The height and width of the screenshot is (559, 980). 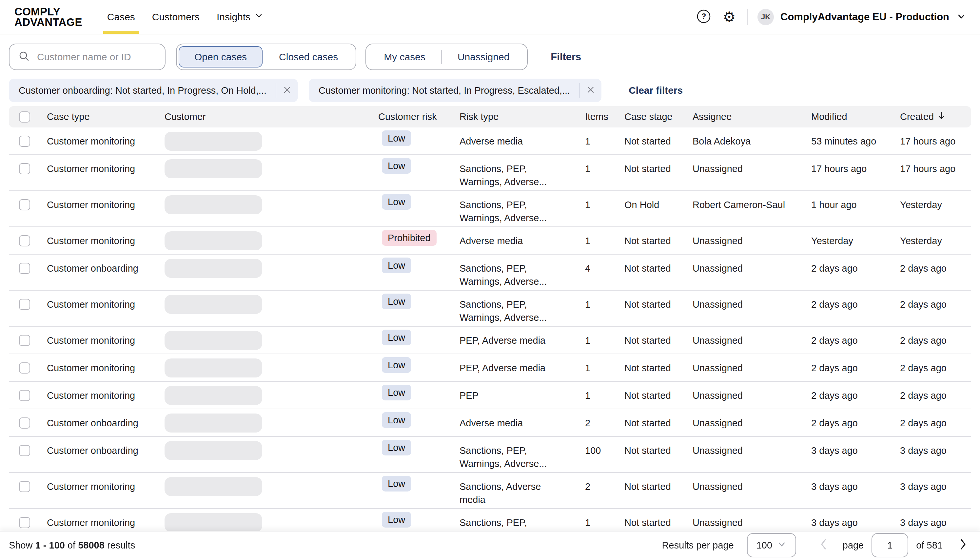 I want to click on next-page-button, so click(x=963, y=545).